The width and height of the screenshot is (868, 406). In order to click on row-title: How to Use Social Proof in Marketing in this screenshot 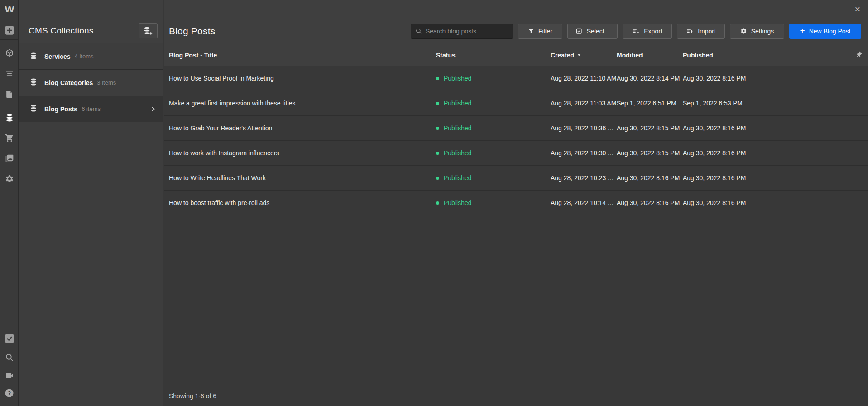, I will do `click(300, 78)`.